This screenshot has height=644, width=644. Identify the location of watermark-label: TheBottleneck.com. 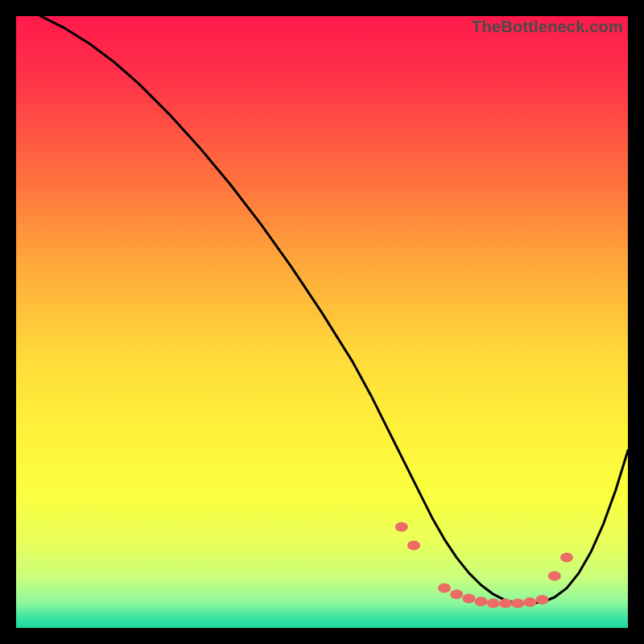
(547, 27).